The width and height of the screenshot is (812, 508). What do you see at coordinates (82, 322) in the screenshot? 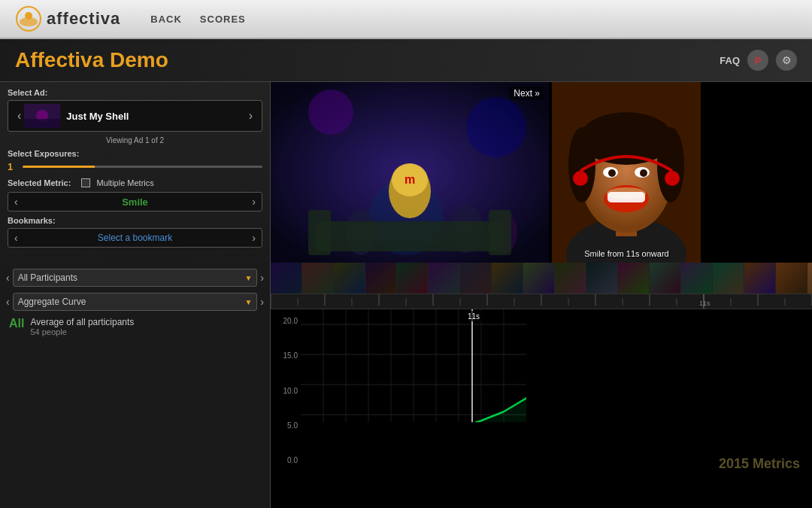
I see `avg-desc: Average of all participants` at bounding box center [82, 322].